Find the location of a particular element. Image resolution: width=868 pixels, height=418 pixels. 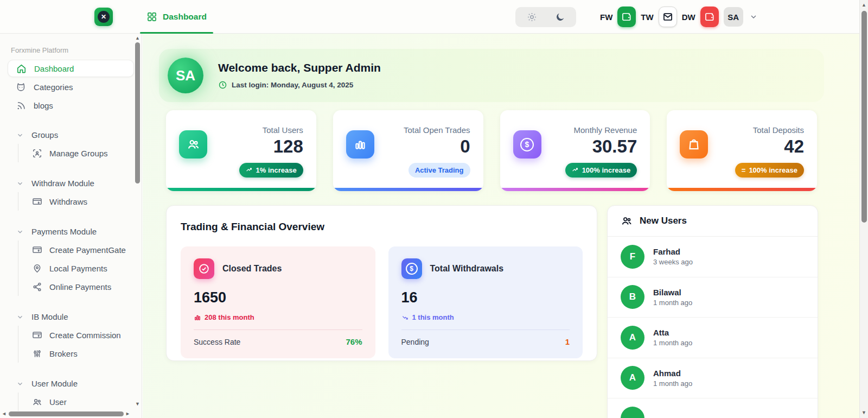

pending-label: Pending is located at coordinates (416, 342).